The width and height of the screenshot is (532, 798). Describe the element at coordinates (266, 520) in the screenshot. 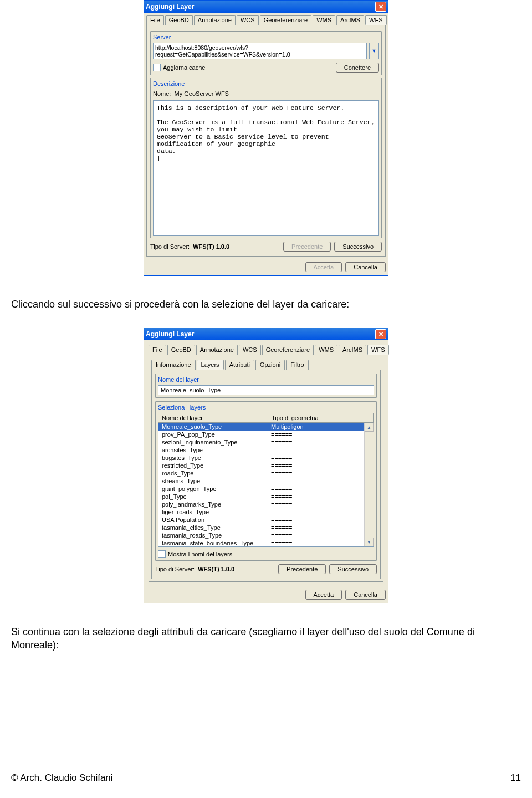

I see `table-row: USA Population======` at that location.